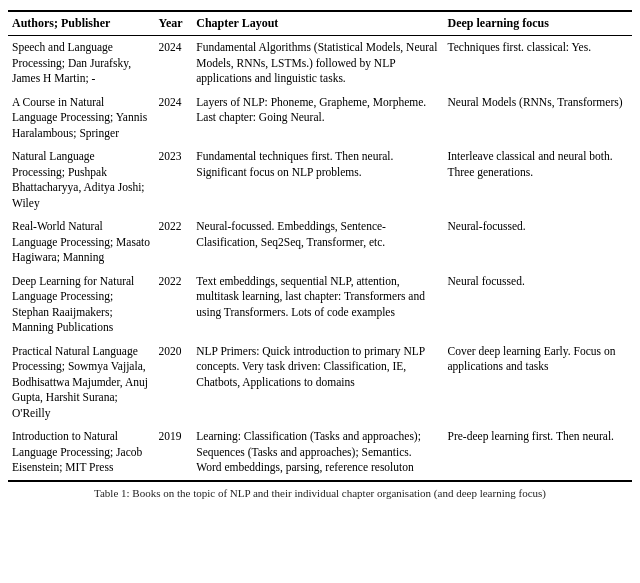 This screenshot has width=640, height=583. What do you see at coordinates (320, 305) in the screenshot?
I see `table-row: Deep Learning for Natural Language Proce…` at bounding box center [320, 305].